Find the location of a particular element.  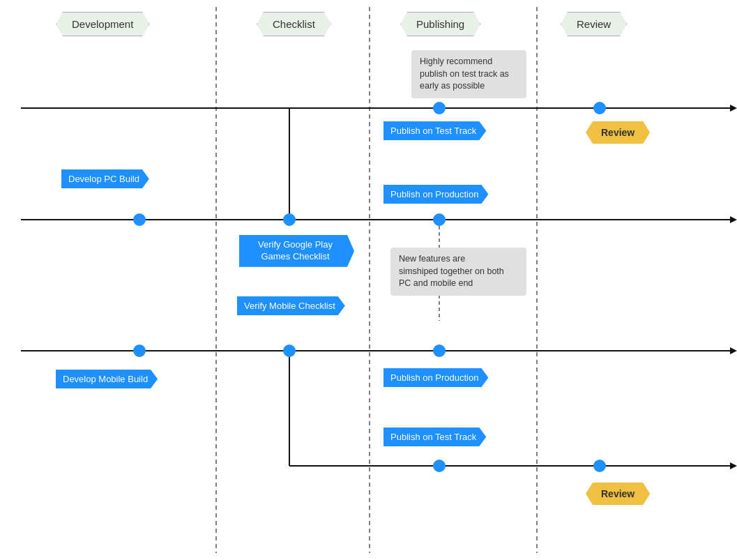

node-review-top is located at coordinates (600, 108).